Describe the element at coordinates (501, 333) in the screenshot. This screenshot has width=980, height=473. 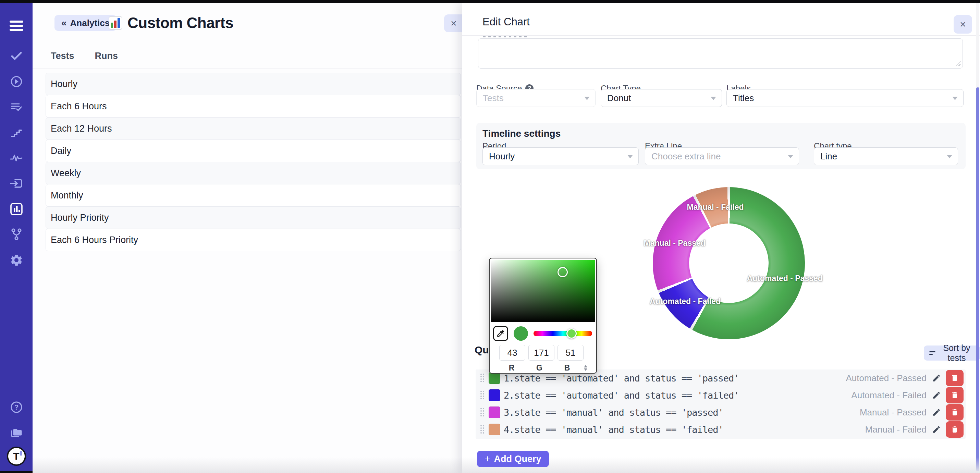
I see `eyedropper-button` at that location.